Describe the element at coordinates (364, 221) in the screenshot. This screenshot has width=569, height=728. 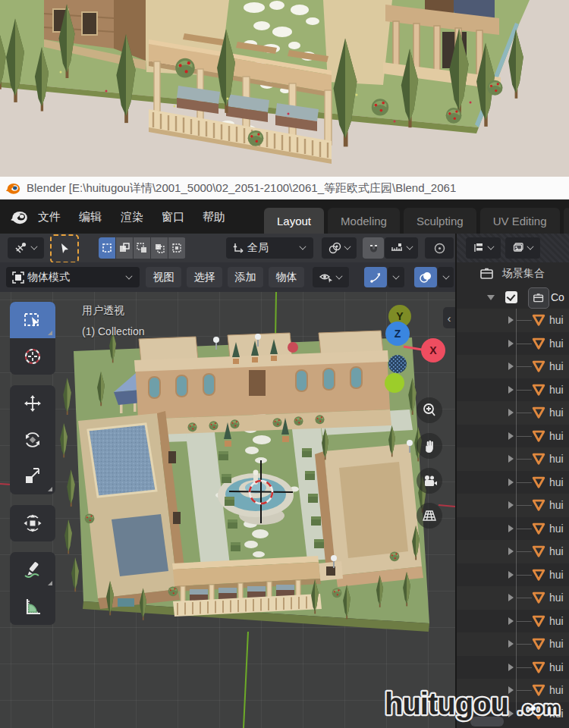
I see `tab-modeling: Modeling` at that location.